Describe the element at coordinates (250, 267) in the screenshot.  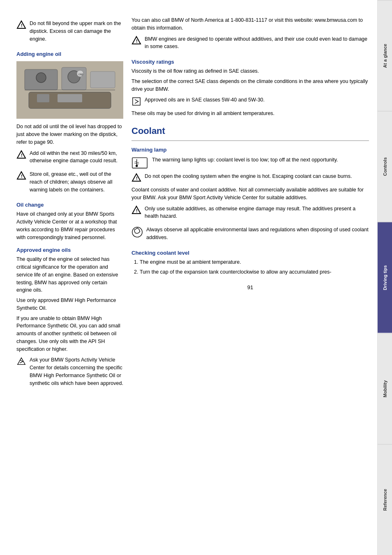
I see `checking-coolant-steps: The engine must be at ambient temperatur…` at that location.